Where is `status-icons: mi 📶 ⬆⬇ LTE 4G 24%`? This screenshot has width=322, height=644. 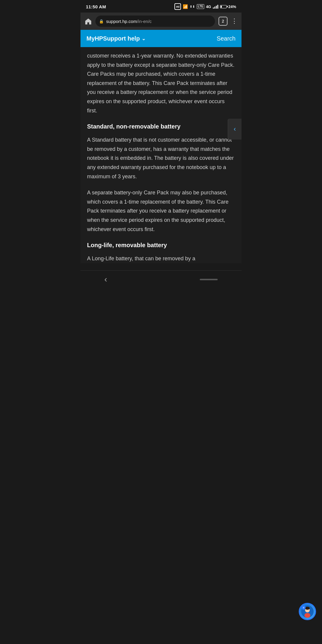 status-icons: mi 📶 ⬆⬇ LTE 4G 24% is located at coordinates (205, 7).